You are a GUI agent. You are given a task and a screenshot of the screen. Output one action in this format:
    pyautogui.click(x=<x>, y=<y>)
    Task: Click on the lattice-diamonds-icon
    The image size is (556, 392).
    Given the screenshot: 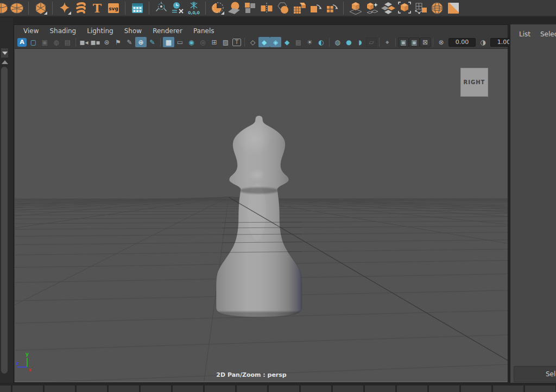 What is the action you would take?
    pyautogui.click(x=388, y=8)
    